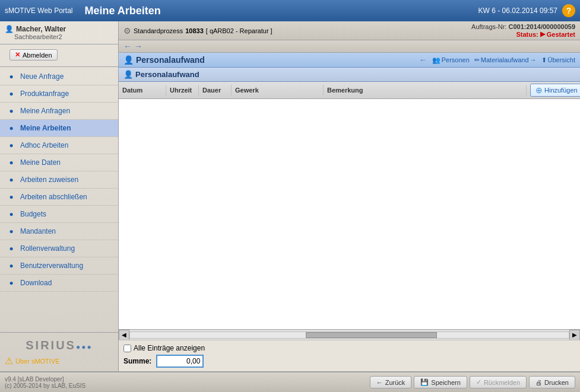 The image size is (580, 392). What do you see at coordinates (544, 60) in the screenshot?
I see `uebersicht-icon: ⬆` at bounding box center [544, 60].